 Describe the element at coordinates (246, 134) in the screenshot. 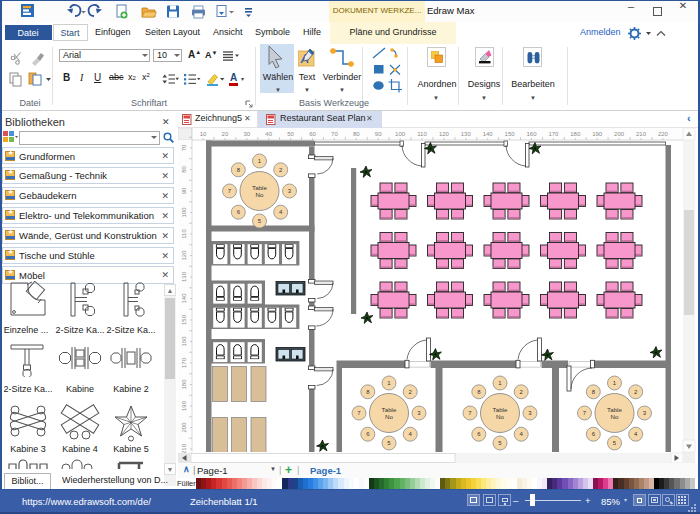

I see `svg-text: 30` at that location.